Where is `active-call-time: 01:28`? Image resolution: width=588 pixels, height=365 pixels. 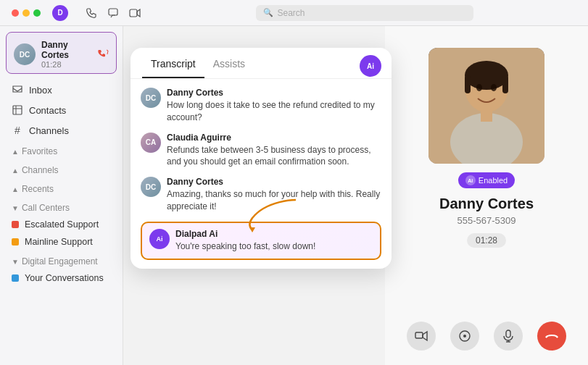 active-call-time: 01:28 is located at coordinates (67, 64).